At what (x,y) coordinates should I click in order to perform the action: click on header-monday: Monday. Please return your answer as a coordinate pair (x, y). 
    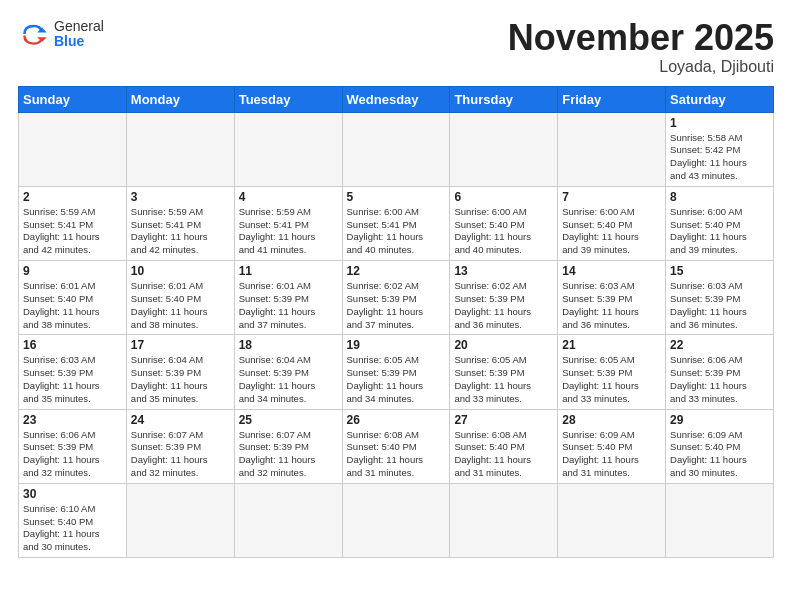
    Looking at the image, I should click on (180, 99).